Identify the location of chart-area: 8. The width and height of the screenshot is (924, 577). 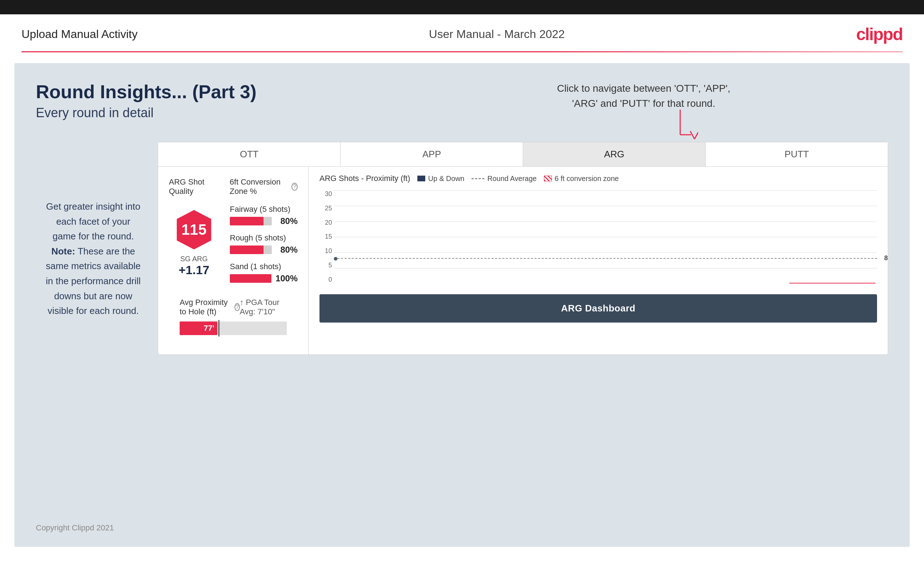
(606, 237).